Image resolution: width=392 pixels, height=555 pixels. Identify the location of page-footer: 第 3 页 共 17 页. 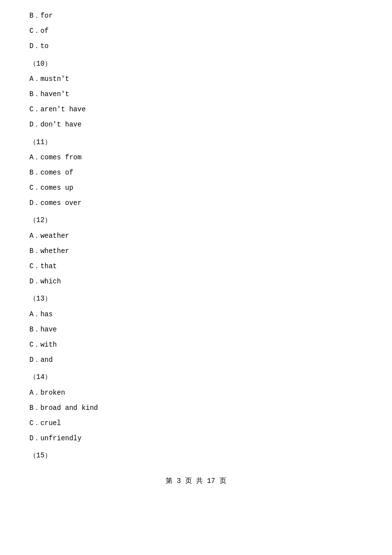
(196, 481).